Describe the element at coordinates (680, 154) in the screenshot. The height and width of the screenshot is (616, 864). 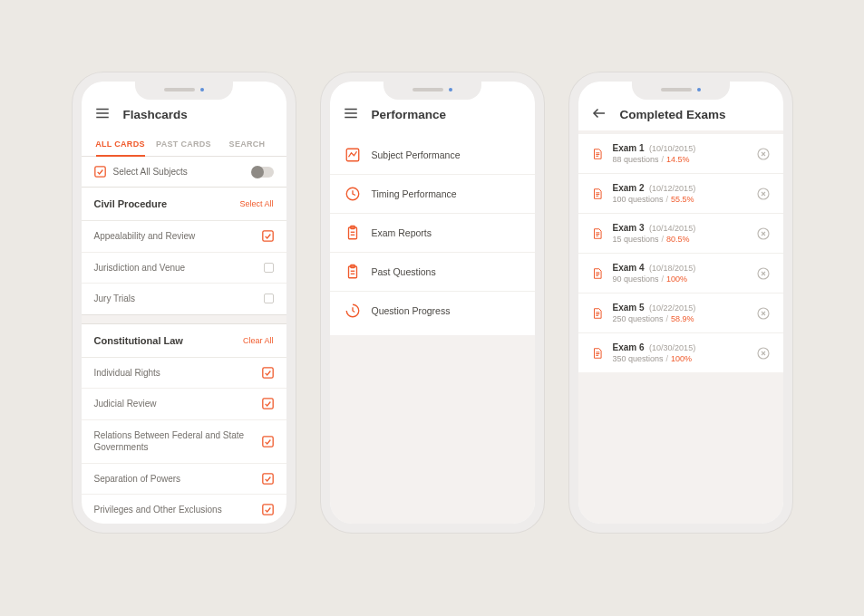
I see `exam-main: Exam 1 (10/10/2015) 88 questions/14.5%` at that location.